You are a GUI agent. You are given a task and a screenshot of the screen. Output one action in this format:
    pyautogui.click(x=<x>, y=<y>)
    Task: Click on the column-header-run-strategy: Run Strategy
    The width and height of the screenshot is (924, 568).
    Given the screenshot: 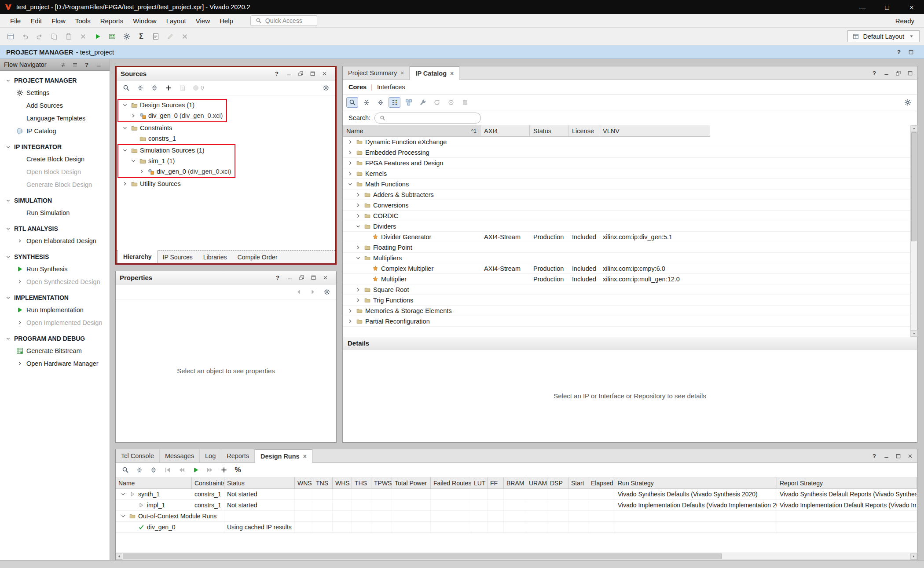 What is the action you would take?
    pyautogui.click(x=696, y=483)
    